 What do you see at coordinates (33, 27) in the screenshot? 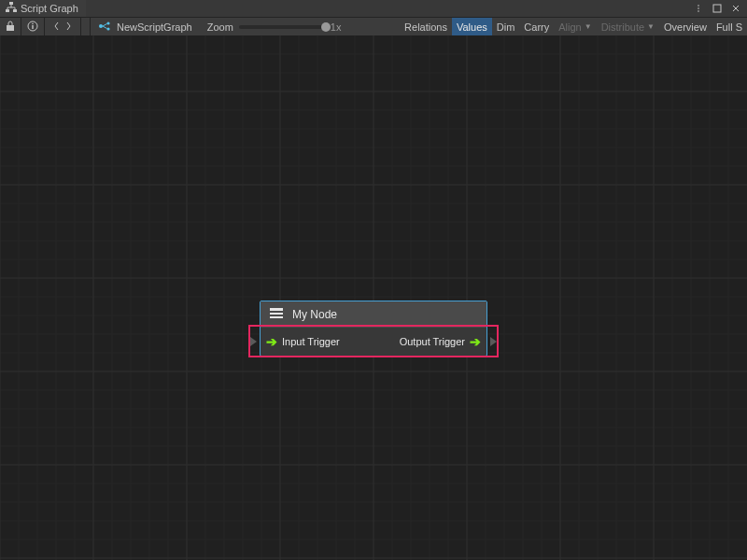
I see `info-icon` at bounding box center [33, 27].